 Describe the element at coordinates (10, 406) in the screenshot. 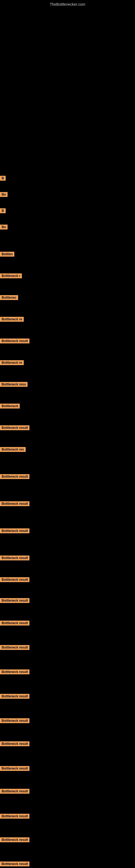

I see `bottleneck-result-label: Bottleneck` at that location.